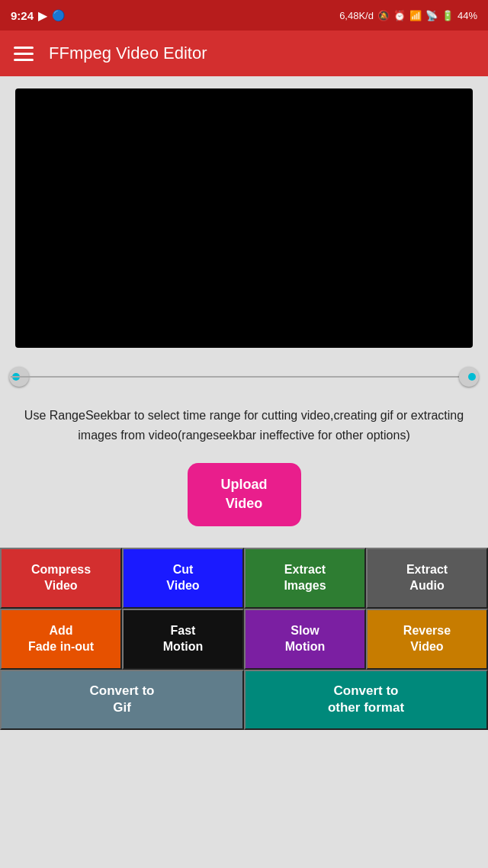 Image resolution: width=488 pixels, height=868 pixels. What do you see at coordinates (43, 15) in the screenshot?
I see `play-store-icon: ▶` at bounding box center [43, 15].